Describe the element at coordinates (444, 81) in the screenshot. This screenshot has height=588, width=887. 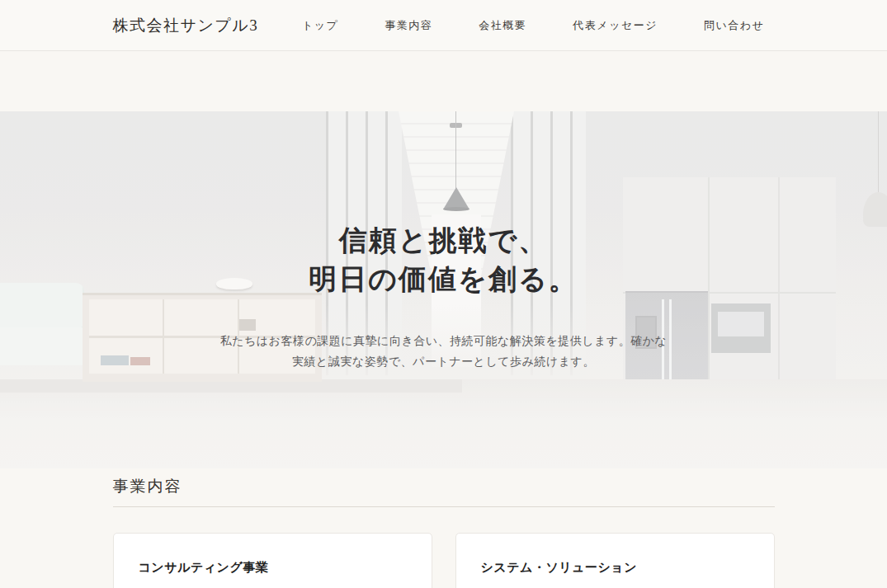
I see `header-spacer` at that location.